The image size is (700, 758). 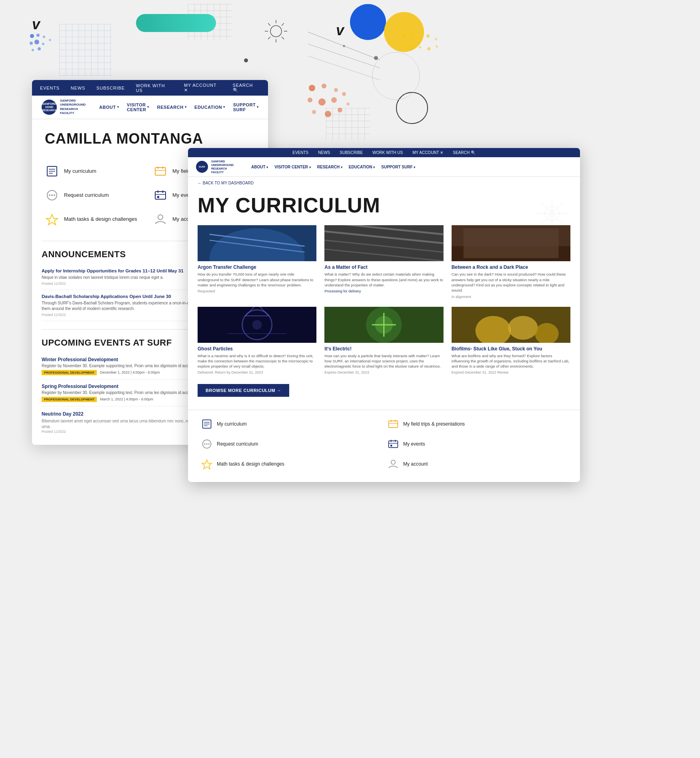 I want to click on card-ghost-desc: What is a neutrino and why is it so diff…, so click(x=257, y=361).